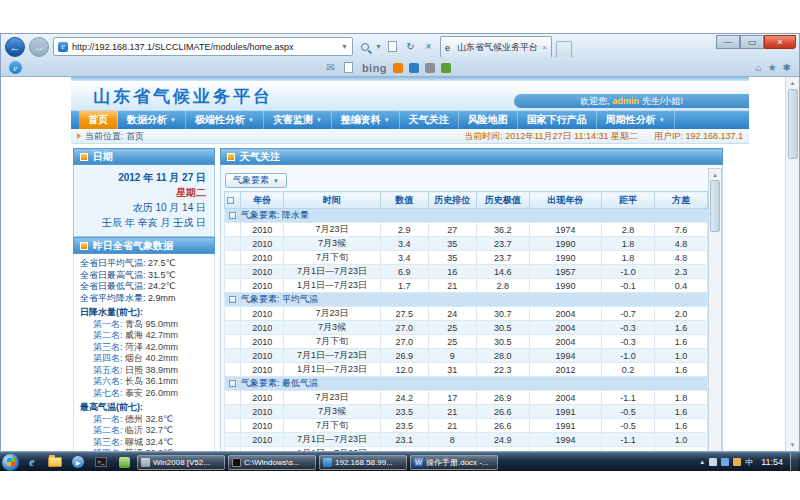 The image size is (800, 500). Describe the element at coordinates (344, 46) in the screenshot. I see `autocomplete-dropdown-icon: ▼` at that location.